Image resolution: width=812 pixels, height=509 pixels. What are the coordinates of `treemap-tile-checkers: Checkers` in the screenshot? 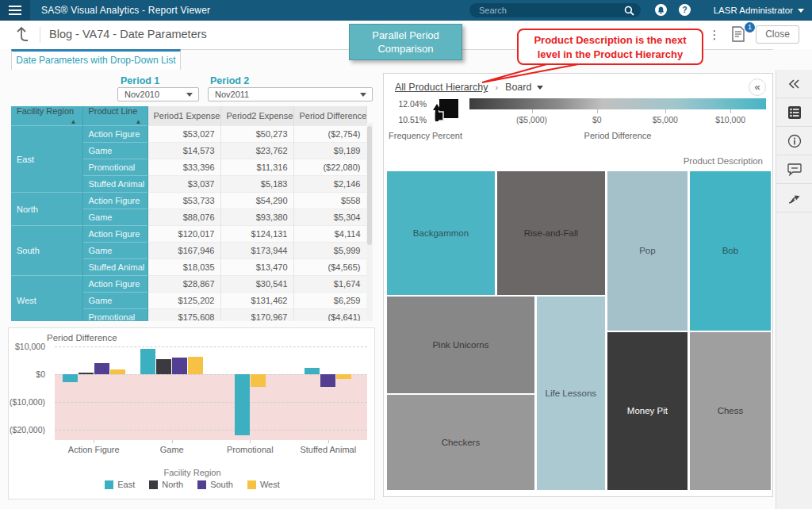 It's located at (461, 442).